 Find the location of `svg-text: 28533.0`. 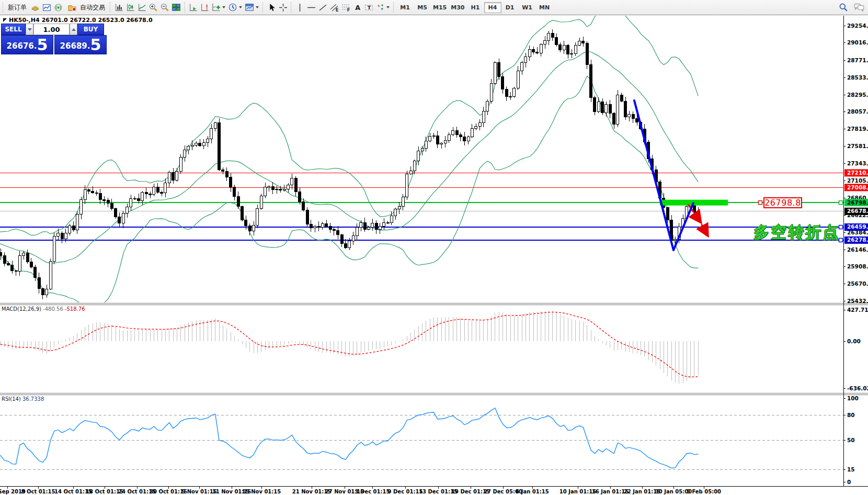

svg-text: 28533.0 is located at coordinates (858, 77).